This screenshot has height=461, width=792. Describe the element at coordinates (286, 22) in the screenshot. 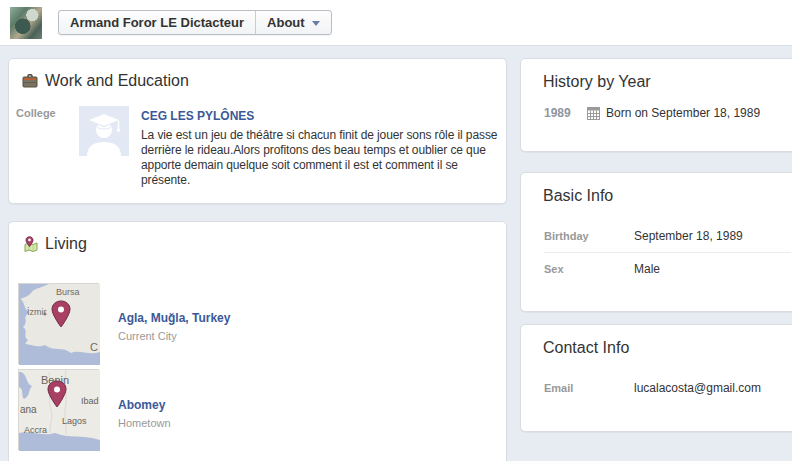

I see `about-label: About` at that location.